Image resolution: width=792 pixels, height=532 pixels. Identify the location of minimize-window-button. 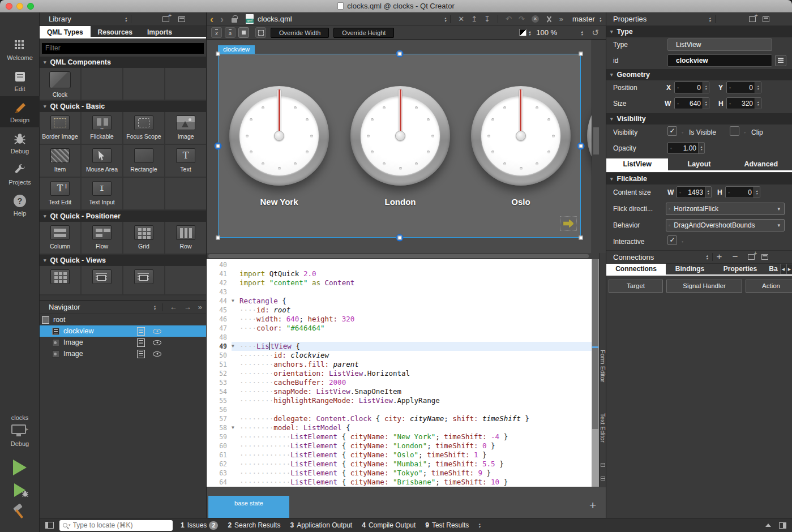
(20, 6).